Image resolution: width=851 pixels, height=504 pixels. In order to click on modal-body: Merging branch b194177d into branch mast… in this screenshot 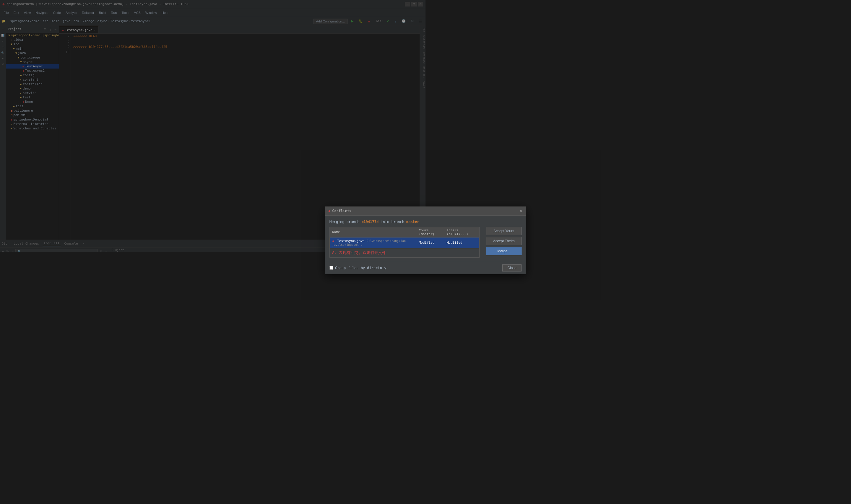, I will do `click(376, 234)`.